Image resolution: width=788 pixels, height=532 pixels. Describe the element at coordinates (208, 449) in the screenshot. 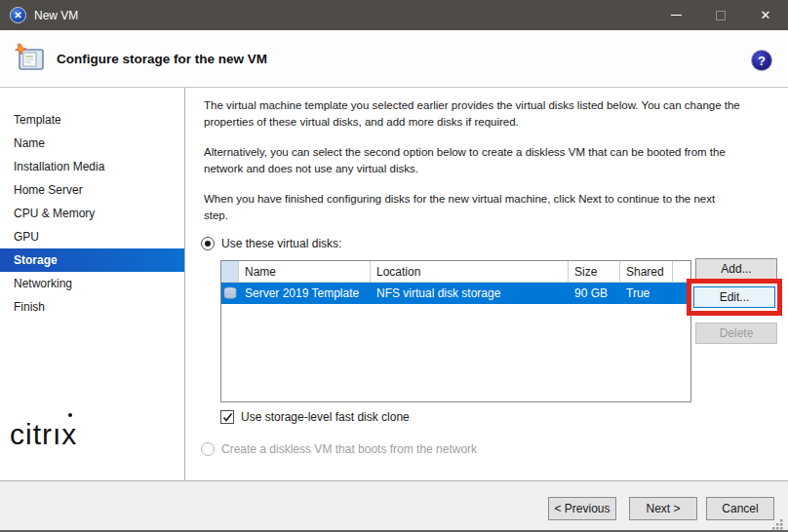

I see `radio-disabled-icon` at that location.